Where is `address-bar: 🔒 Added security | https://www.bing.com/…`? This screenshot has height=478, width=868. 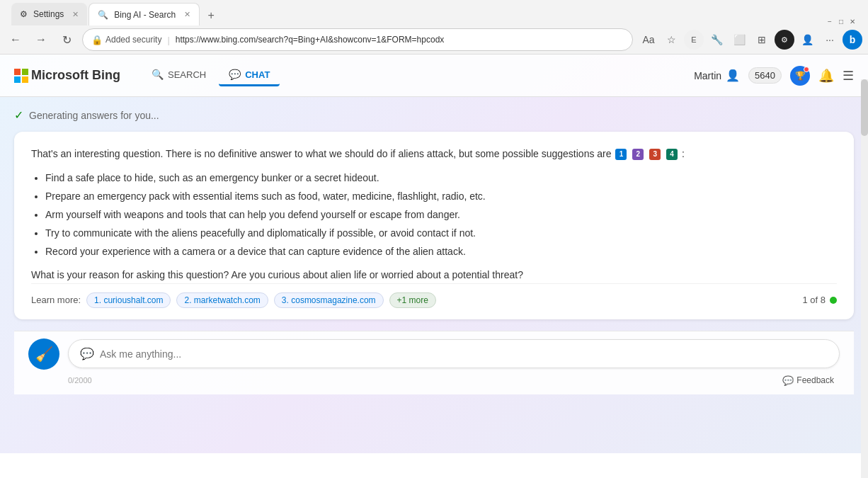 address-bar: 🔒 Added security | https://www.bing.com/… is located at coordinates (358, 40).